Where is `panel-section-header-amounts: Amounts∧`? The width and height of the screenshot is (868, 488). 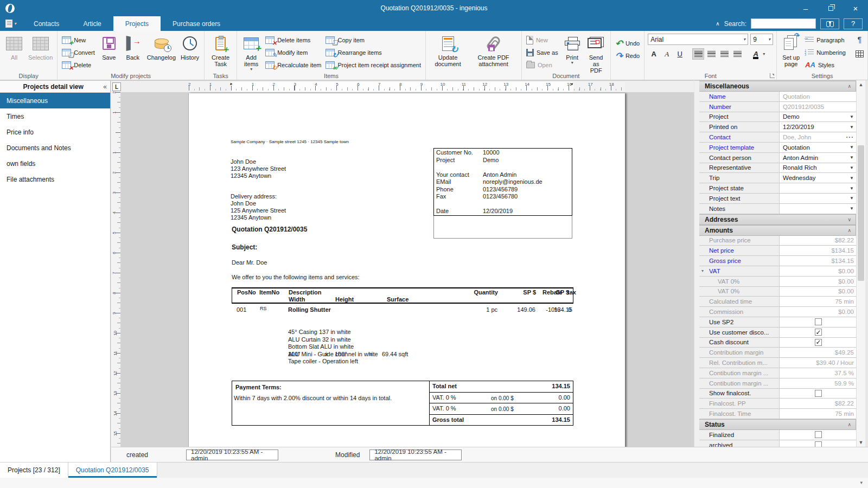
panel-section-header-amounts: Amounts∧ is located at coordinates (778, 230).